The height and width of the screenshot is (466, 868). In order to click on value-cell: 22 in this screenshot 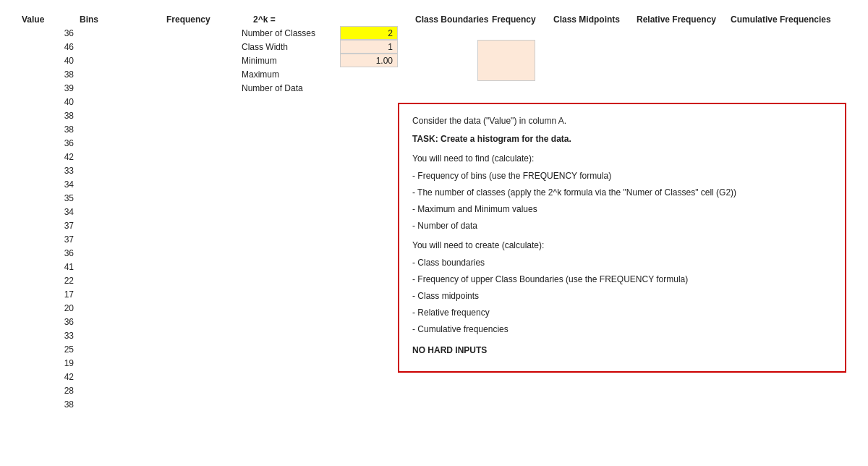, I will do `click(51, 281)`.